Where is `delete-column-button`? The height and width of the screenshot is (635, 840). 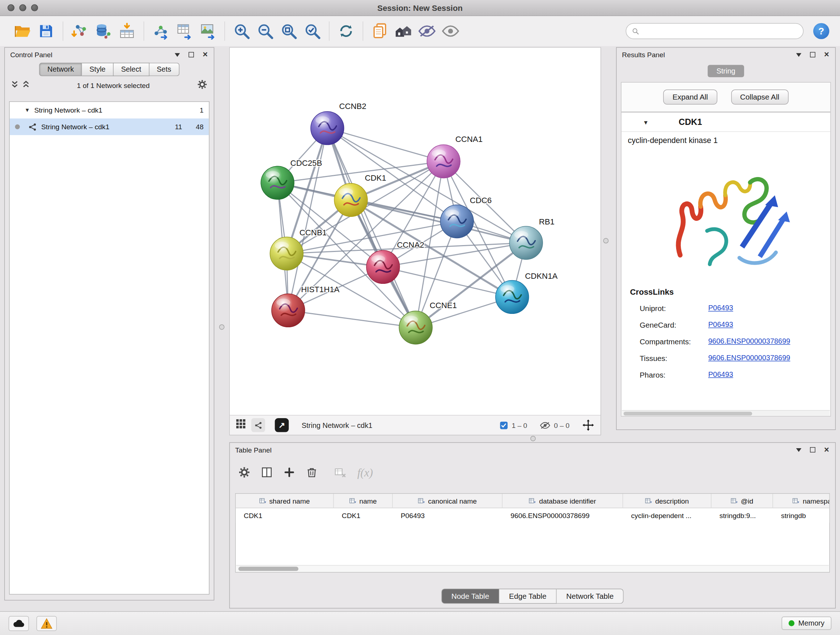
delete-column-button is located at coordinates (313, 473).